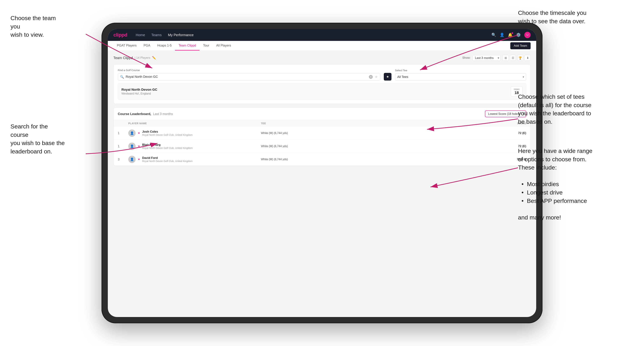 The height and width of the screenshot is (346, 644). What do you see at coordinates (163, 114) in the screenshot?
I see `leaderboard-subtitle: Last 3 months` at bounding box center [163, 114].